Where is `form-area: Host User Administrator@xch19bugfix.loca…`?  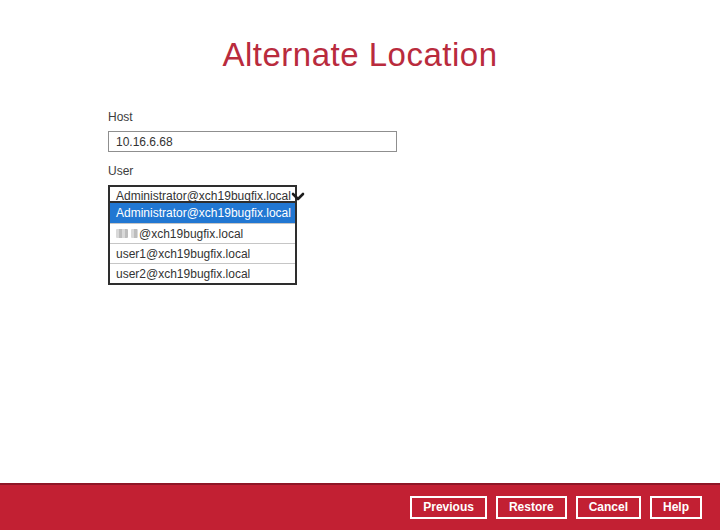 form-area: Host User Administrator@xch19bugfix.loca… is located at coordinates (252, 158).